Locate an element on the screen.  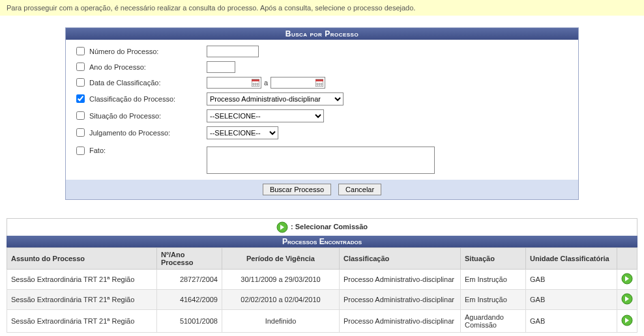
chk-ano-processo is located at coordinates (81, 66).